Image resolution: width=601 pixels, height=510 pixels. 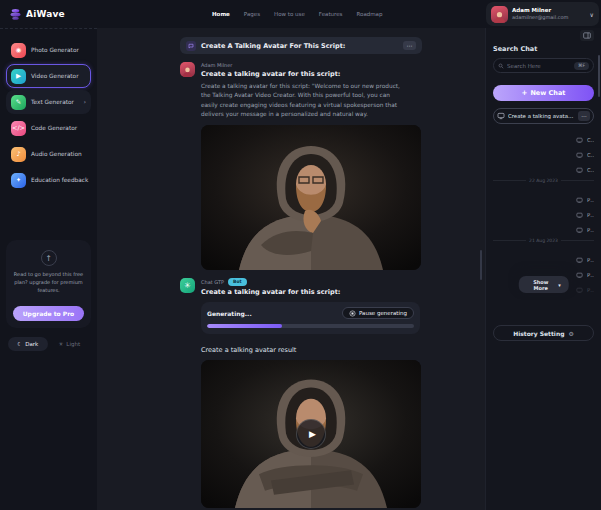 I want to click on user-profile-menu: Adam Milner adamilner@gmail.com ∨, so click(x=542, y=14).